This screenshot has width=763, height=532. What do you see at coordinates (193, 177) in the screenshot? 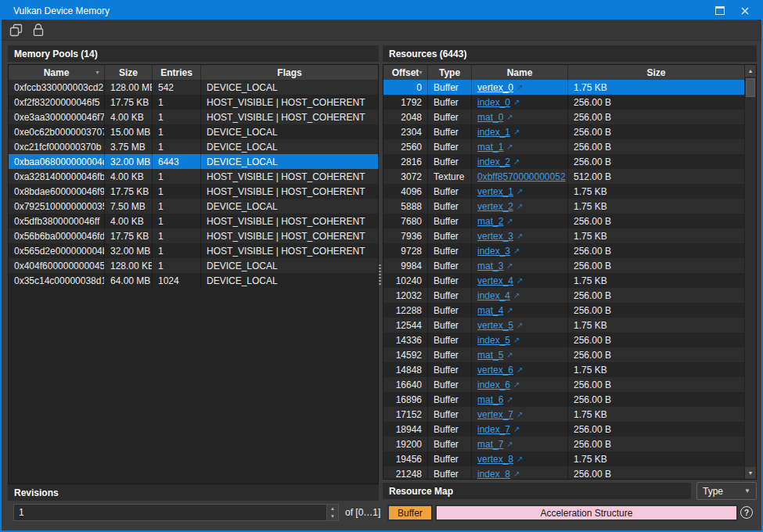
I see `table-row: 0xa3281400000046fb4.00 KB1HOST_VISIBLE |…` at bounding box center [193, 177].